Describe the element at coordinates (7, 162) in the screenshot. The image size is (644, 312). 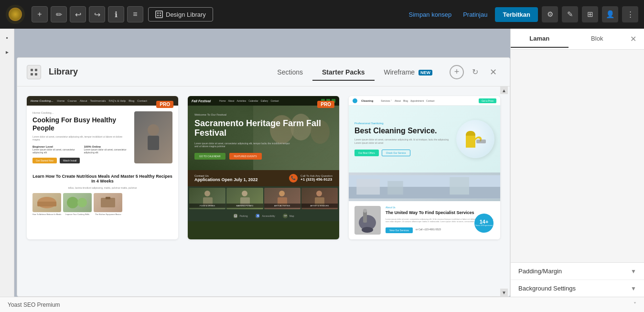
I see `editor-left-panel: ▪ ▸` at that location.